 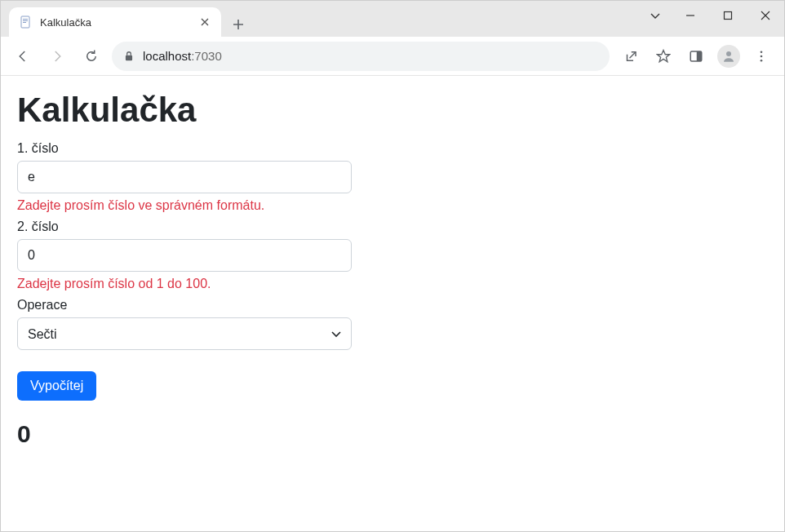 I want to click on tab-close-button, so click(x=205, y=22).